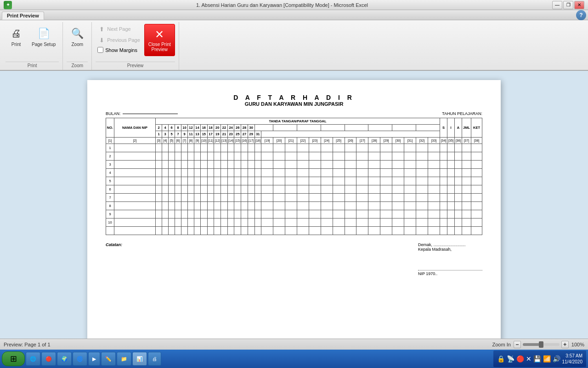  What do you see at coordinates (33, 359) in the screenshot?
I see `ie-icon: 🌐` at bounding box center [33, 359].